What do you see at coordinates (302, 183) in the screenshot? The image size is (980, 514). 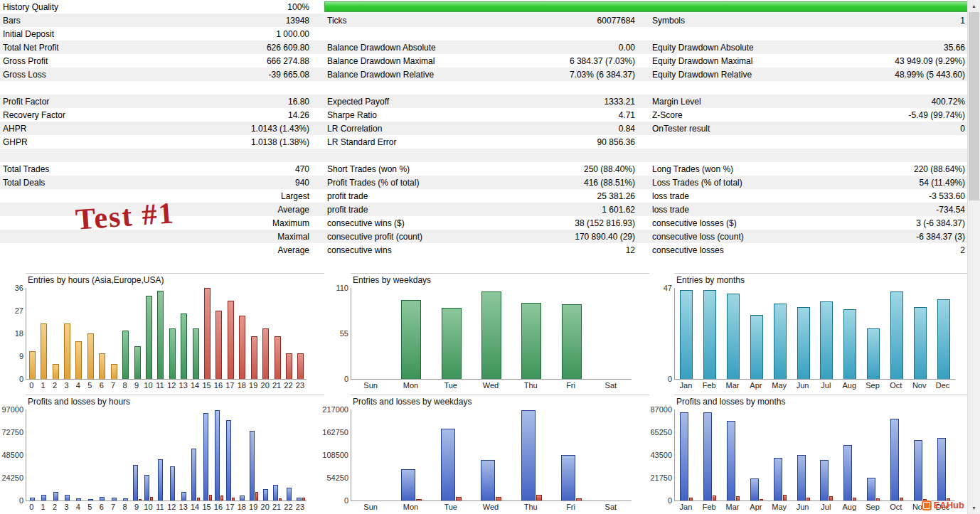 I see `stat-value: 940` at bounding box center [302, 183].